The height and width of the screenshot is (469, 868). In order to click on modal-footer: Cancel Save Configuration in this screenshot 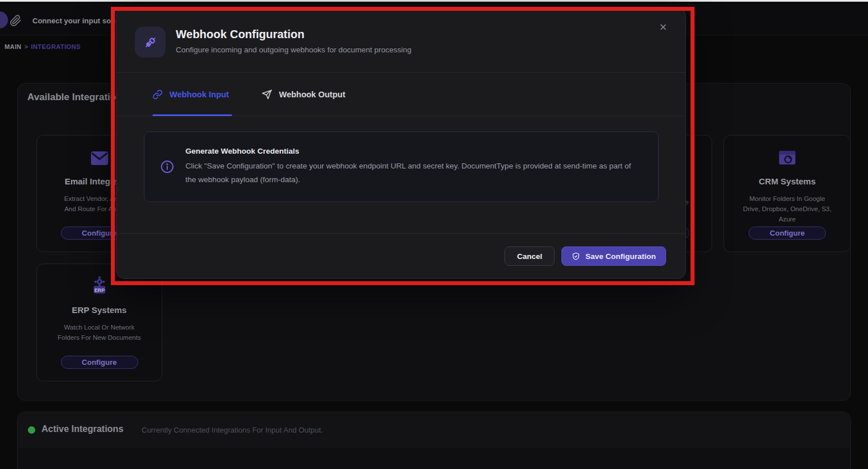, I will do `click(401, 256)`.